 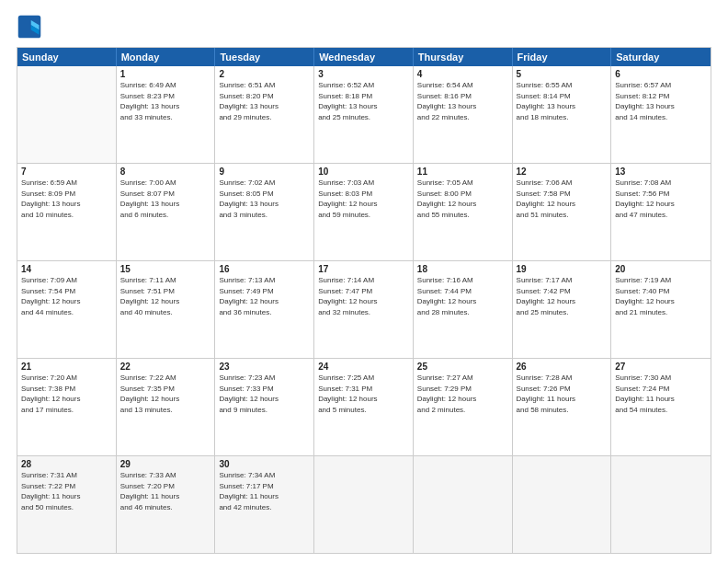 I want to click on day-cell-1: 1Sunrise: 6:49 AM Sunset: 8:23 PM Daylig…, so click(x=166, y=114).